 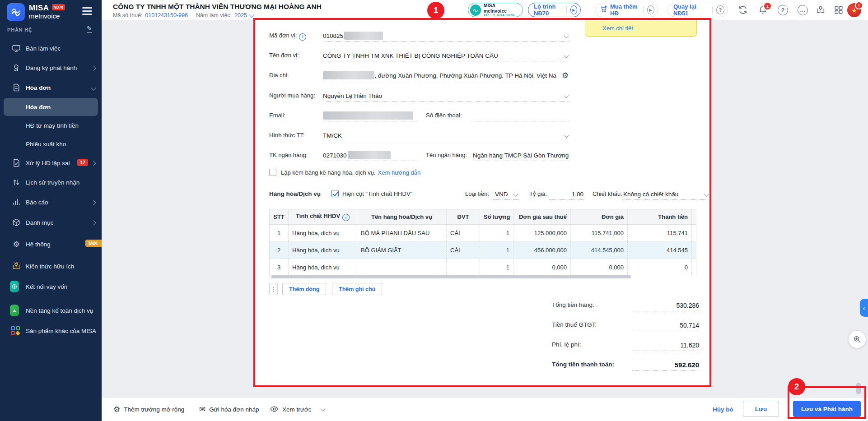 I want to click on avatar: ★ !, so click(x=854, y=10).